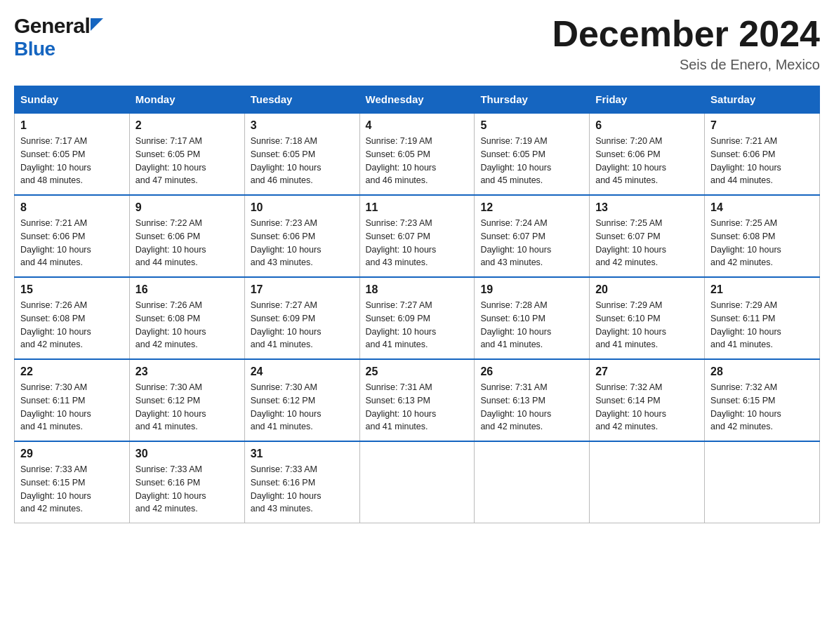 The image size is (834, 644). I want to click on calendar-cell: 22 Sunrise: 7:30 AM Sunset: 6:11 PM Dayl…, so click(72, 400).